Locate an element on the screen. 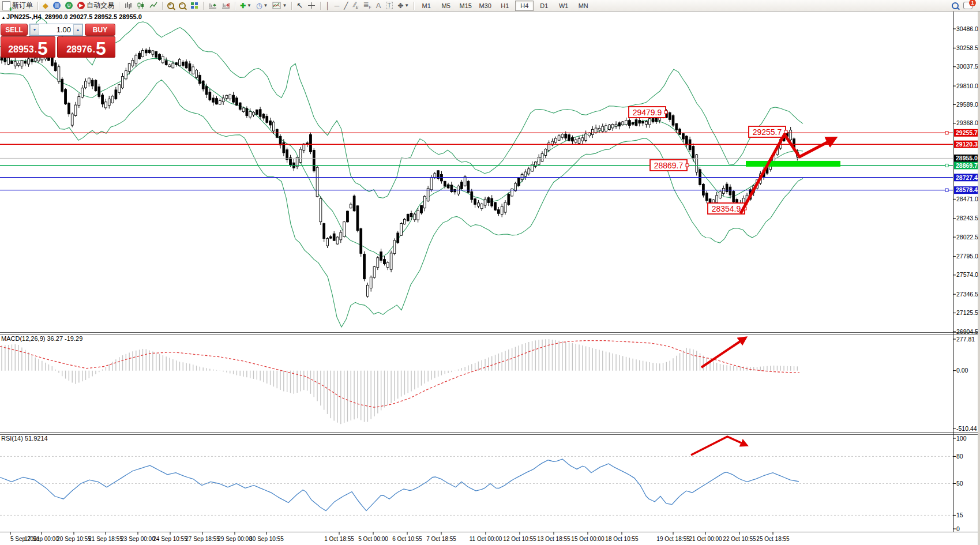 Image resolution: width=980 pixels, height=545 pixels. equidistant-channel-button: ⫽E is located at coordinates (355, 6).